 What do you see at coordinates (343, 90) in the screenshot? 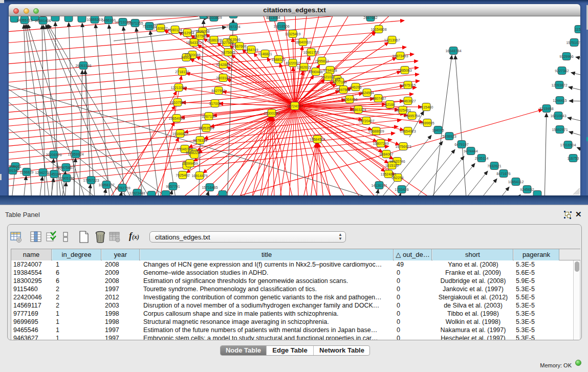
I see `svg-text: 6497568` at bounding box center [343, 90].